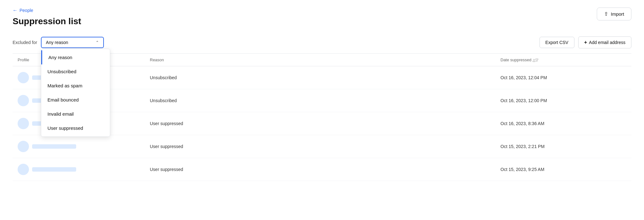 This screenshot has height=220, width=644. What do you see at coordinates (76, 93) in the screenshot?
I see `dropdown-menu: Any reason Unsubscribed Marked as spam E…` at bounding box center [76, 93].